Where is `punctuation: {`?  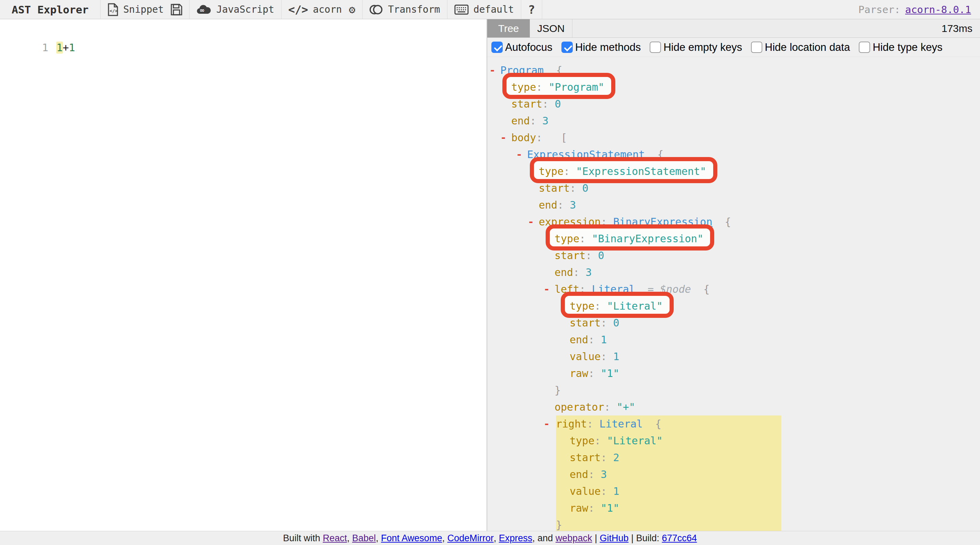
punctuation: { is located at coordinates (722, 222).